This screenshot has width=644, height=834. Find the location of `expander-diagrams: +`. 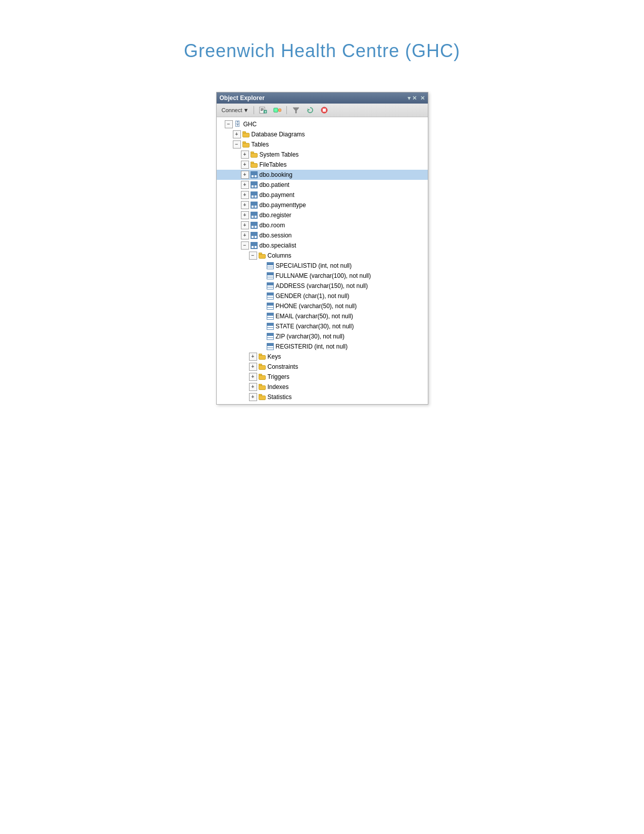

expander-diagrams: + is located at coordinates (237, 134).